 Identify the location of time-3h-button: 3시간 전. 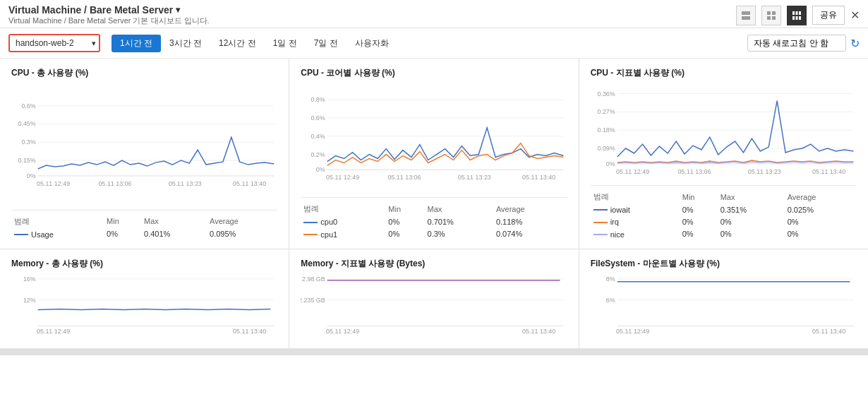
(186, 44).